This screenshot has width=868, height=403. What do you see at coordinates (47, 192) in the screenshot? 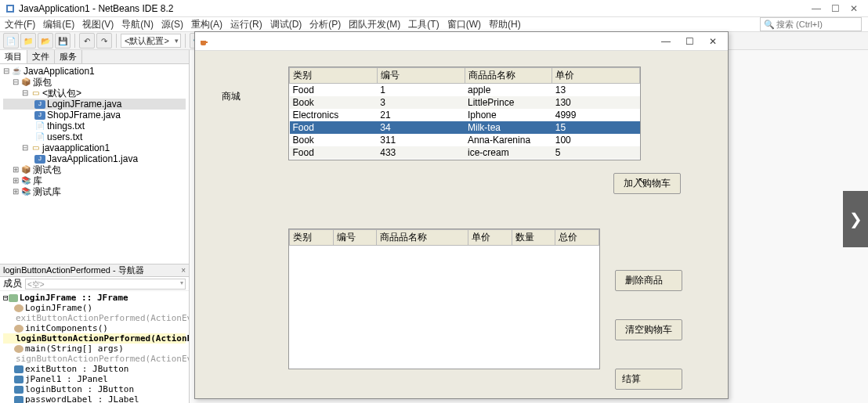
I see `tree-testlib: 测试库` at bounding box center [47, 192].